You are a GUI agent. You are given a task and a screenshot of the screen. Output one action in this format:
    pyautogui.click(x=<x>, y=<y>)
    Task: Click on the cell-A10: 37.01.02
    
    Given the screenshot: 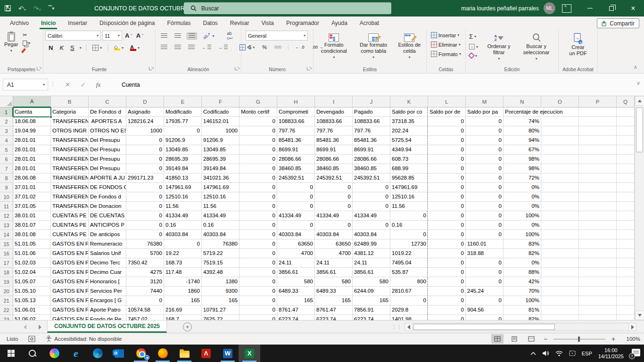 What is the action you would take?
    pyautogui.click(x=32, y=197)
    